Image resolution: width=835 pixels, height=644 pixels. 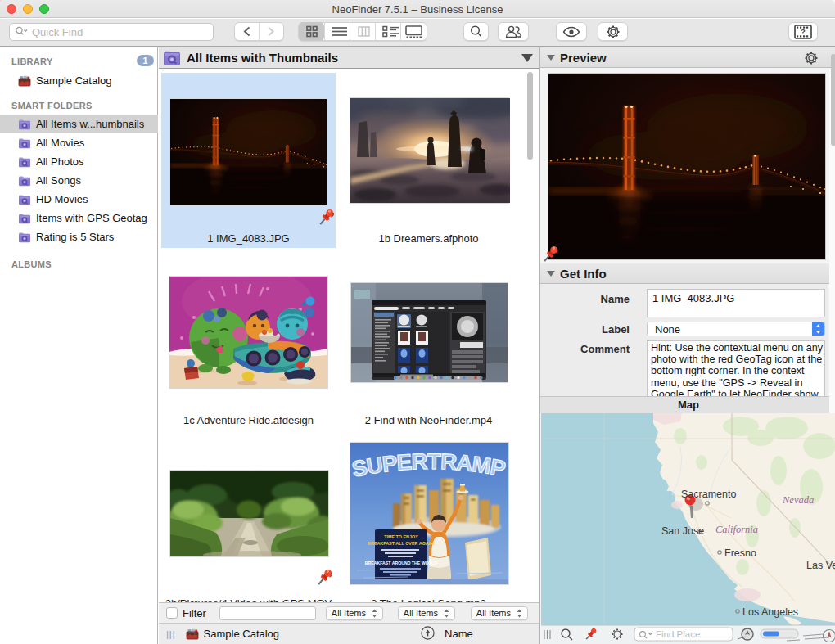 What do you see at coordinates (737, 529) in the screenshot?
I see `svg-text: California` at bounding box center [737, 529].